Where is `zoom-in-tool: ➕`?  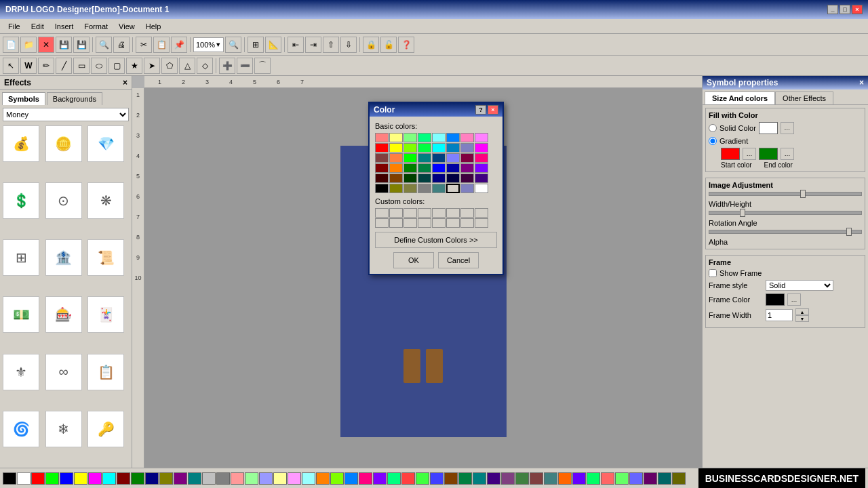 zoom-in-tool: ➕ is located at coordinates (227, 66).